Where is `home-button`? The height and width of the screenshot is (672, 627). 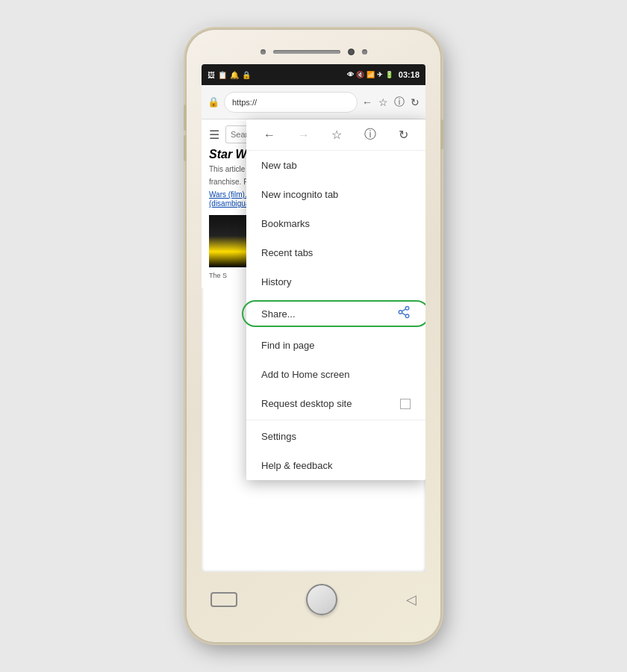
home-button is located at coordinates (322, 600).